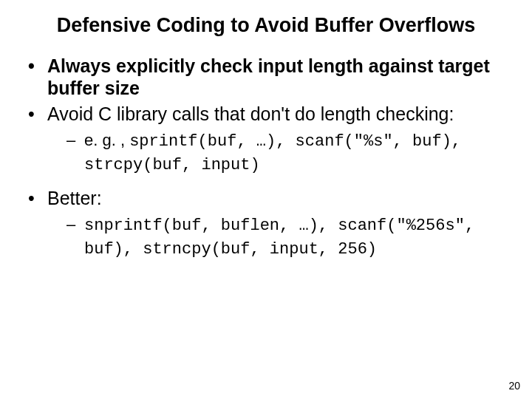 The width and height of the screenshot is (532, 399). I want to click on code-text: sprintf(buf, …), scanf("%s", buf), strcp…, so click(273, 154).